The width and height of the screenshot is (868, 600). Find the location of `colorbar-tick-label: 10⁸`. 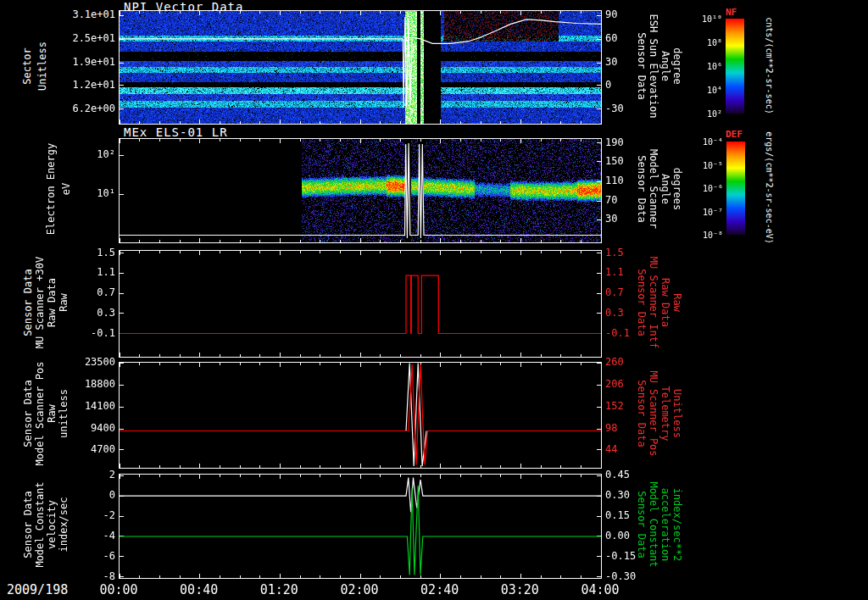

colorbar-tick-label: 10⁸ is located at coordinates (704, 42).